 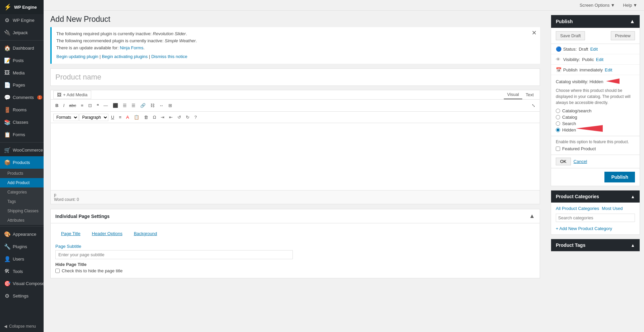 What do you see at coordinates (22, 135) in the screenshot?
I see `sidebar-item-forms: 📋 Forms` at bounding box center [22, 135].